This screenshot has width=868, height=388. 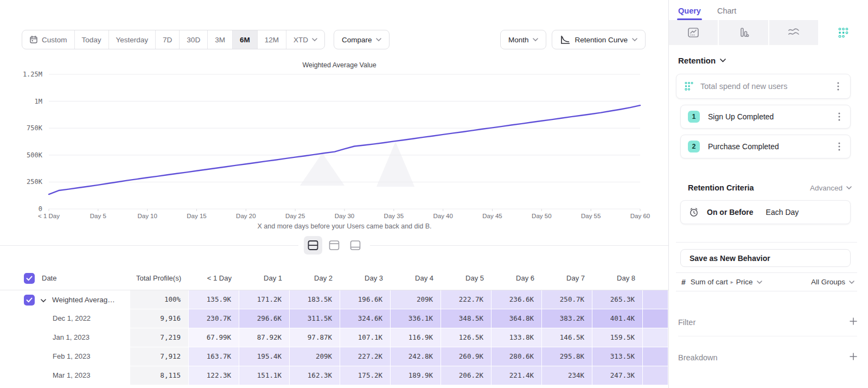 What do you see at coordinates (265, 319) in the screenshot?
I see `table-cell: 296.6K` at bounding box center [265, 319].